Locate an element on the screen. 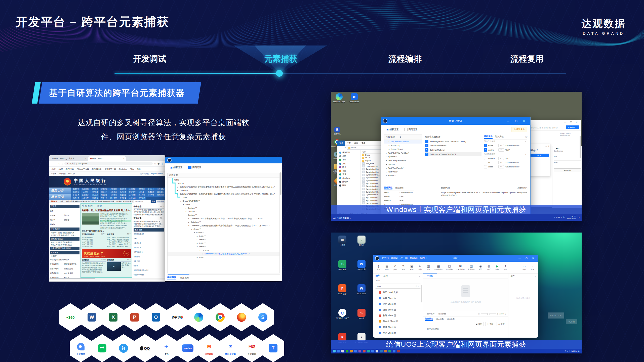  menu-icon: ⋮ is located at coordinates (162, 163).